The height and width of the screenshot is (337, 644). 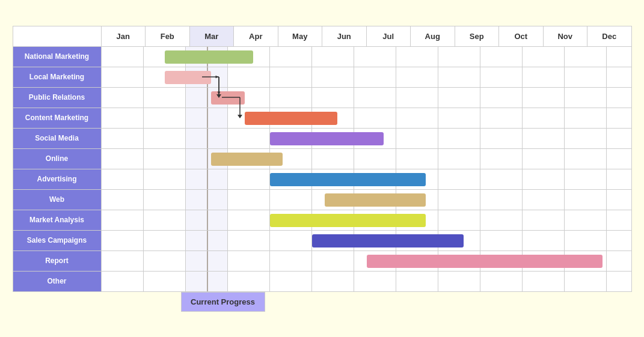 I want to click on footer-month-apr, so click(x=286, y=302).